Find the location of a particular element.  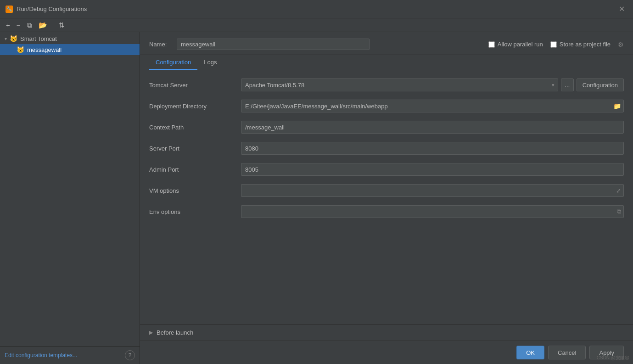

deployment-directory-input is located at coordinates (432, 106).